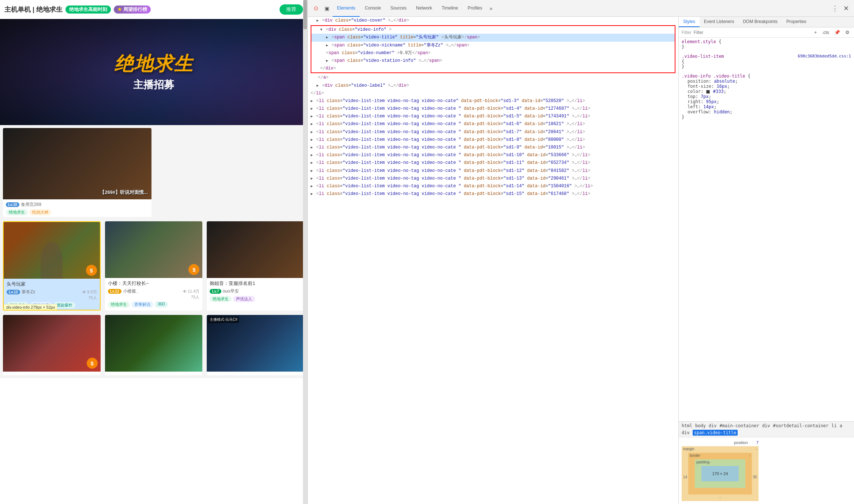  Describe the element at coordinates (491, 8) in the screenshot. I see `tab-more: »` at that location.